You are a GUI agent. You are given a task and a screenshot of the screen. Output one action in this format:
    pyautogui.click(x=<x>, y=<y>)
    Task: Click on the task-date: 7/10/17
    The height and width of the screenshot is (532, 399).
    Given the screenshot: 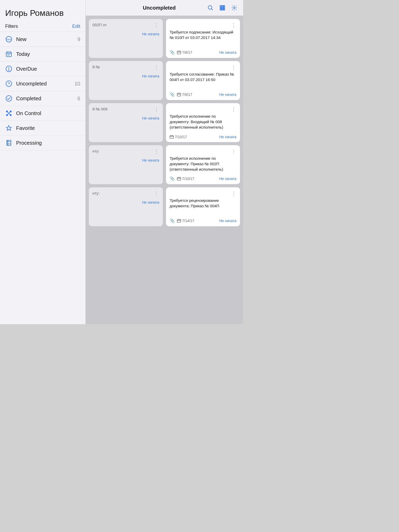 What is the action you would take?
    pyautogui.click(x=185, y=179)
    